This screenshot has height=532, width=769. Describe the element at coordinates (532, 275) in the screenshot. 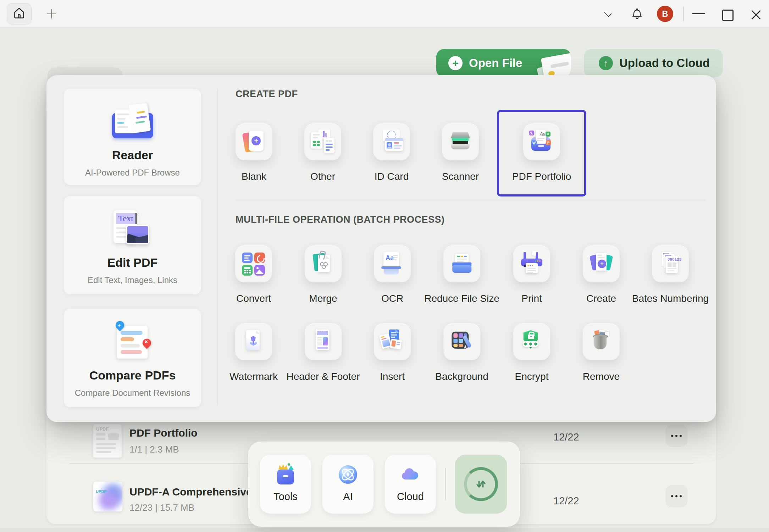

I see `tool-print: Print` at that location.